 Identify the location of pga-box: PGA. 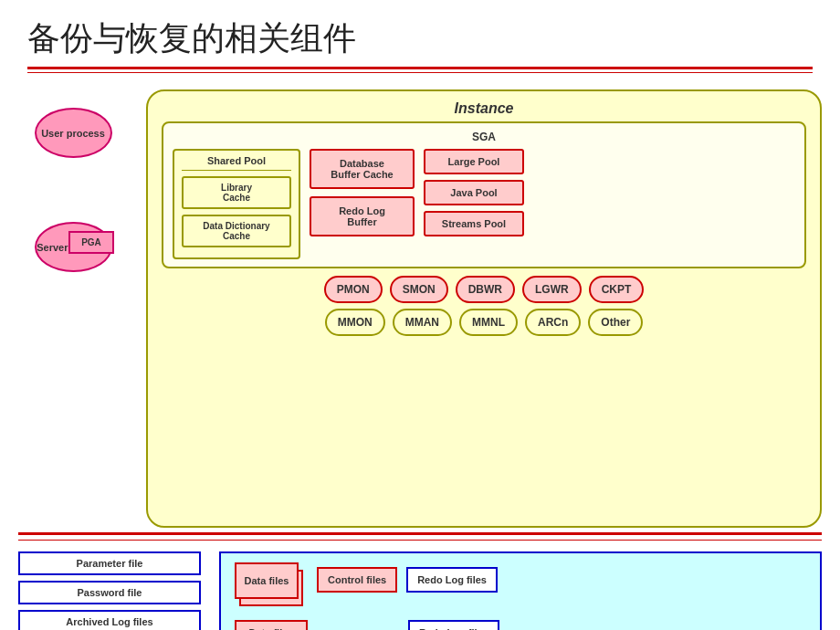
(91, 243).